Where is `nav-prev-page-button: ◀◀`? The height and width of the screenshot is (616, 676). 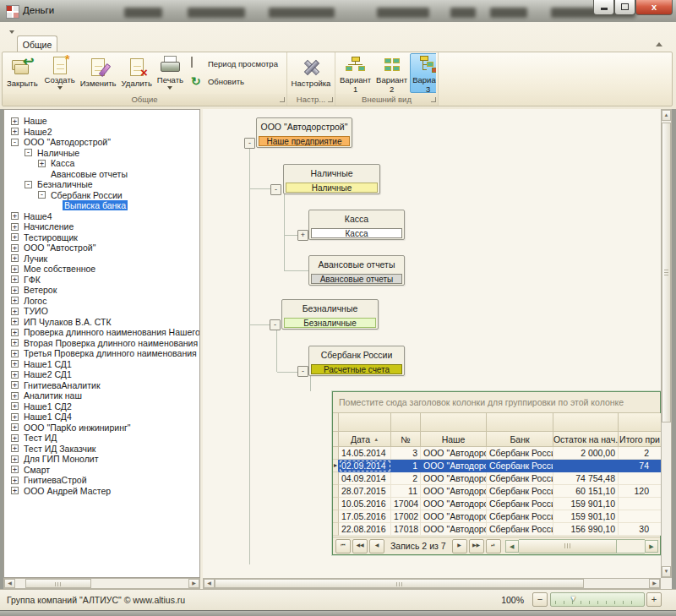 nav-prev-page-button: ◀◀ is located at coordinates (360, 546).